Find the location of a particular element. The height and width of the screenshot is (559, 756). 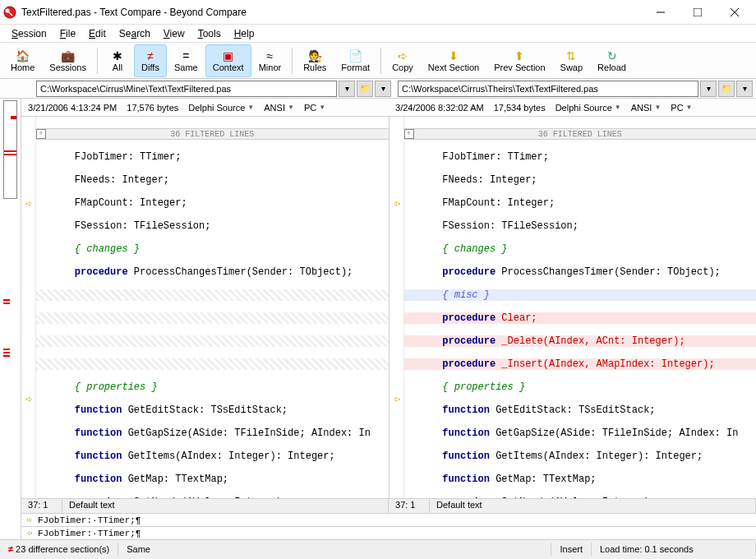

close-button is located at coordinates (735, 12).